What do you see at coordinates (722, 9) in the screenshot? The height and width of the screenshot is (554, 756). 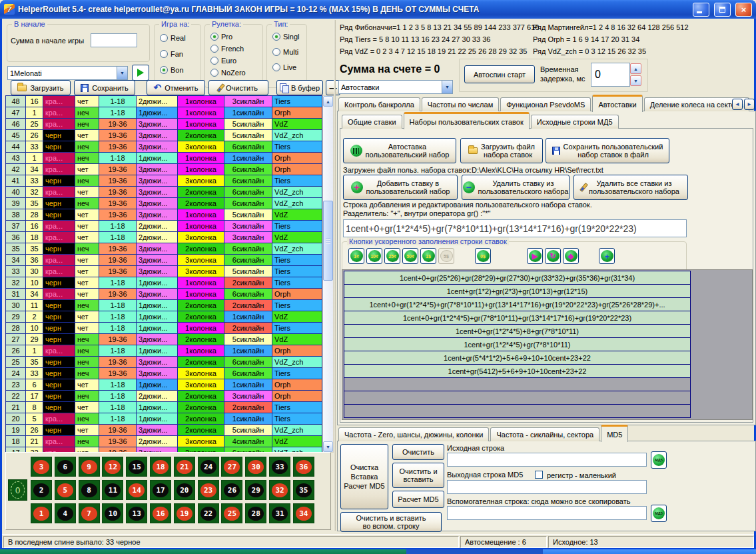 I see `maximize-button` at bounding box center [722, 9].